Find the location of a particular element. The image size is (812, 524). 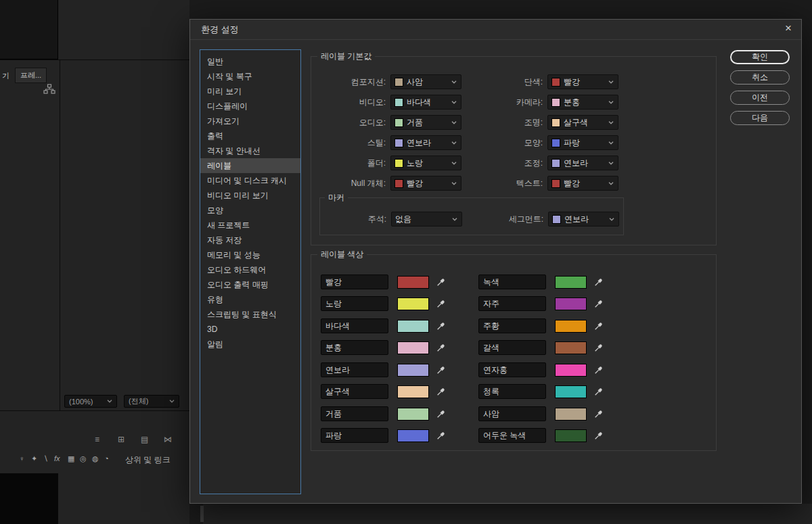

sidebar-item-video-preview: 비디오 미리 보기 is located at coordinates (250, 195).